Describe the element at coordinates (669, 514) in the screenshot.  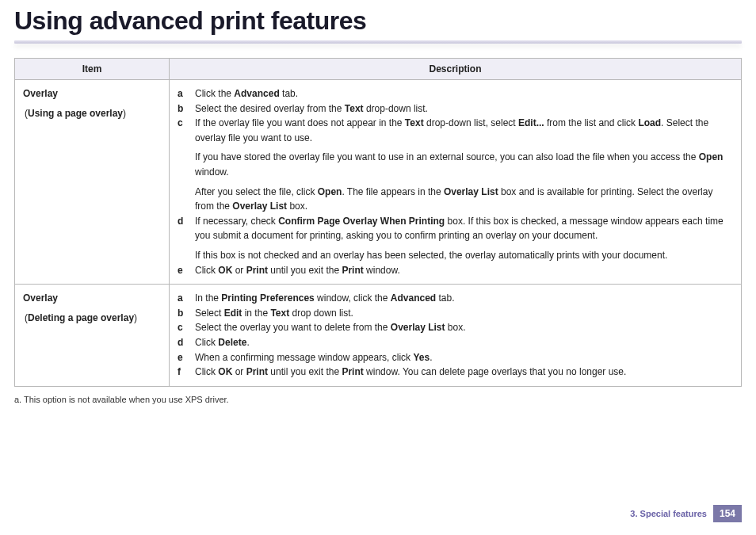
I see `chapter-label: 3. Special features` at that location.